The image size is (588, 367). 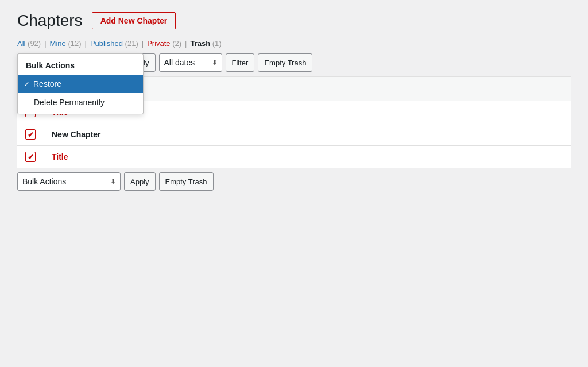 What do you see at coordinates (114, 44) in the screenshot?
I see `filter-link-published: Published (21)` at bounding box center [114, 44].